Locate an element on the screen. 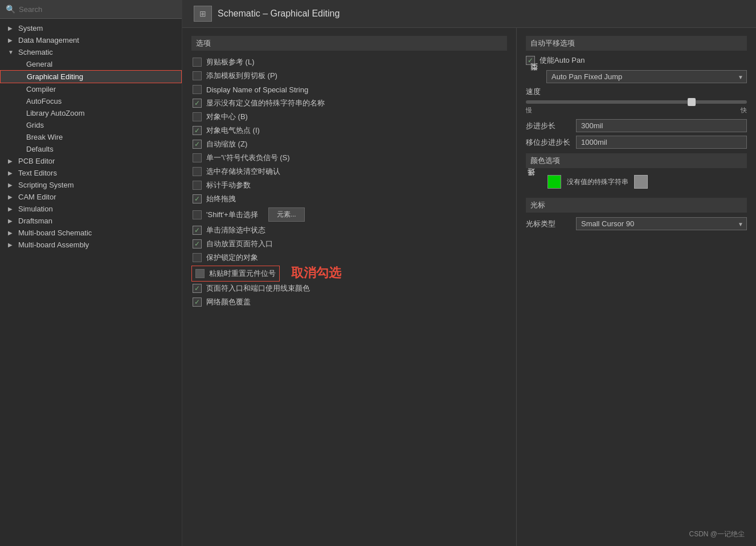  cursor-type-label: 光标类型 is located at coordinates (549, 224).